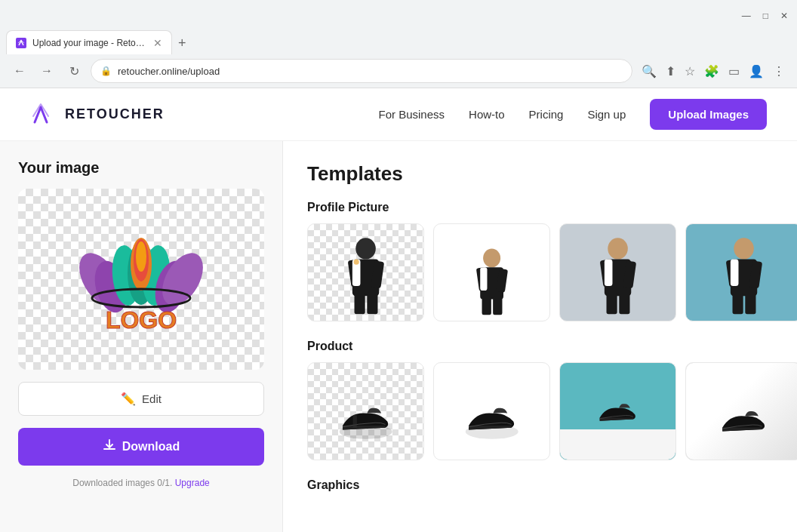 The width and height of the screenshot is (797, 532). I want to click on lock-icon: 🔒, so click(106, 71).